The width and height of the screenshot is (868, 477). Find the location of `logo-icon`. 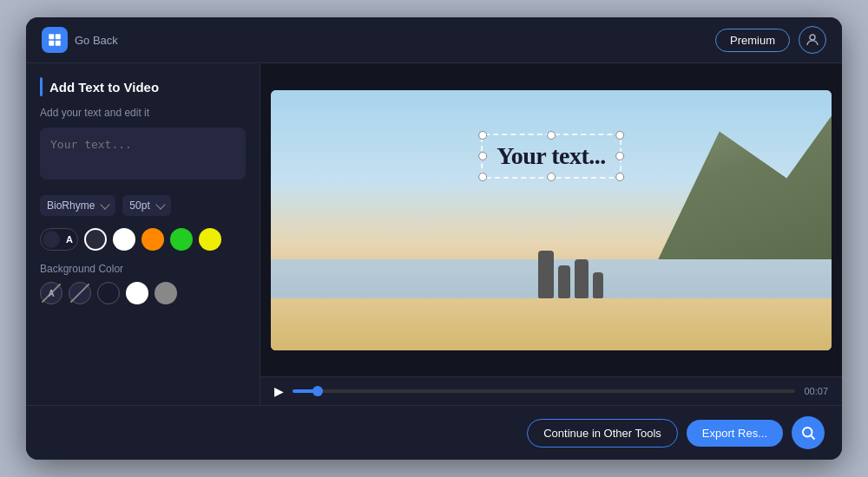

logo-icon is located at coordinates (55, 40).